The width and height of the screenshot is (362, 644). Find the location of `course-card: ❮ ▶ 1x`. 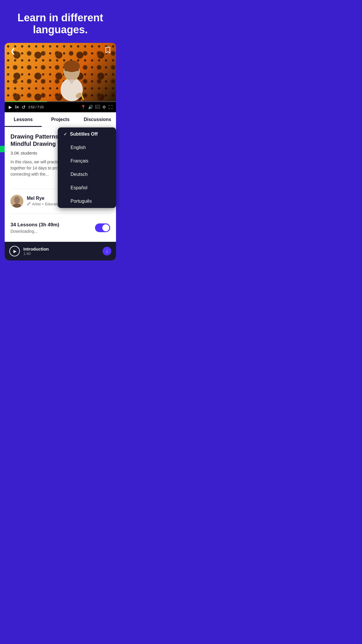

course-card: ❮ ▶ 1x is located at coordinates (60, 152).